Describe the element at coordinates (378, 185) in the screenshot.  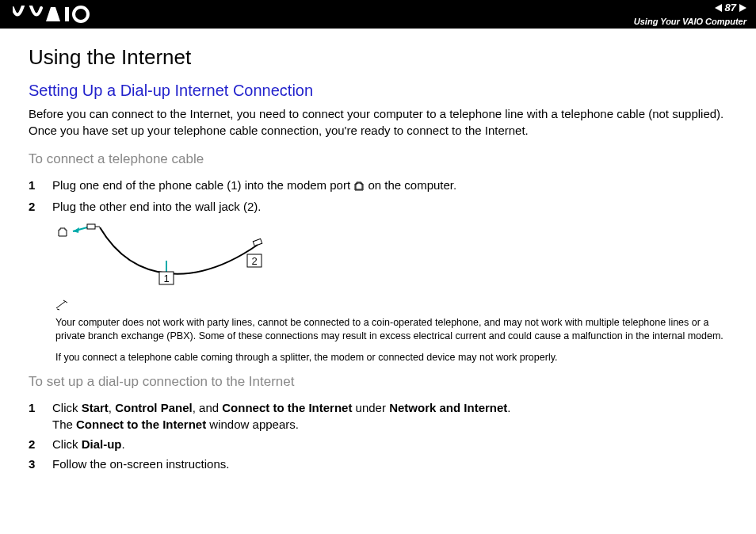
I see `list-item: 1 Plug one end of the phone cable (1) in…` at that location.